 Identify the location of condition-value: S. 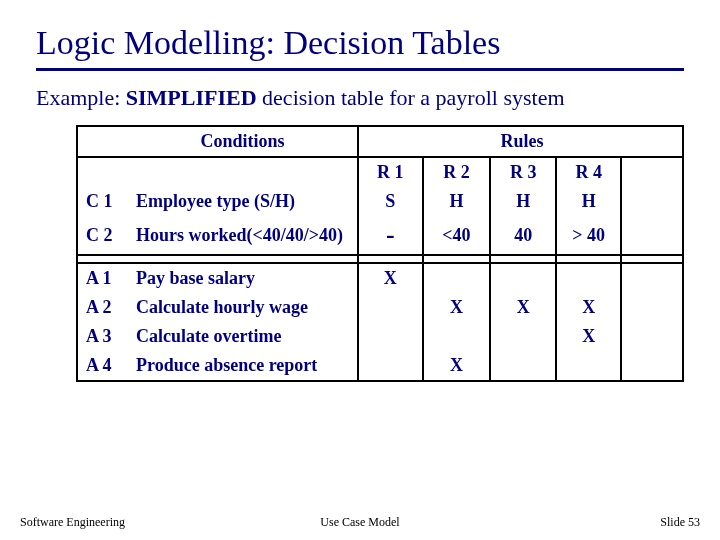
(390, 202).